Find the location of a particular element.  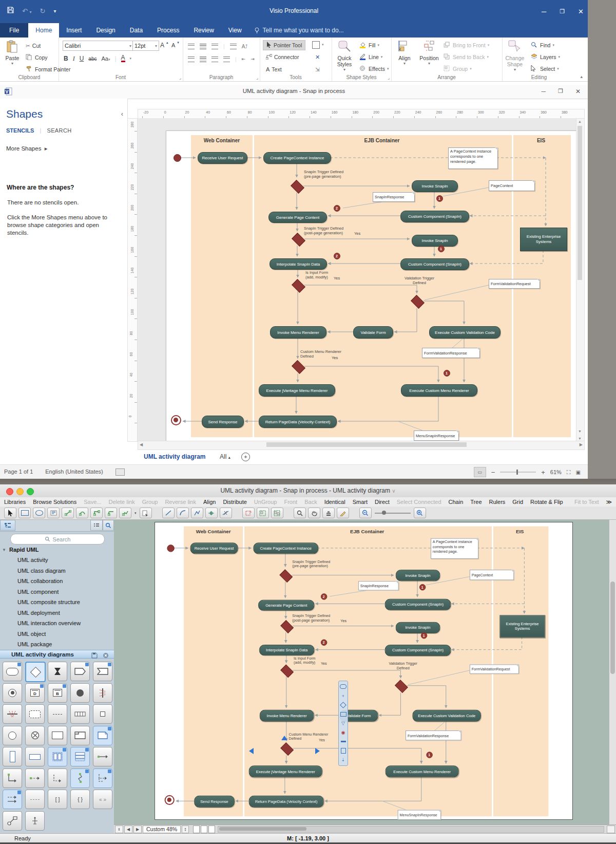

rotate-tool-icon is located at coordinates (248, 513).